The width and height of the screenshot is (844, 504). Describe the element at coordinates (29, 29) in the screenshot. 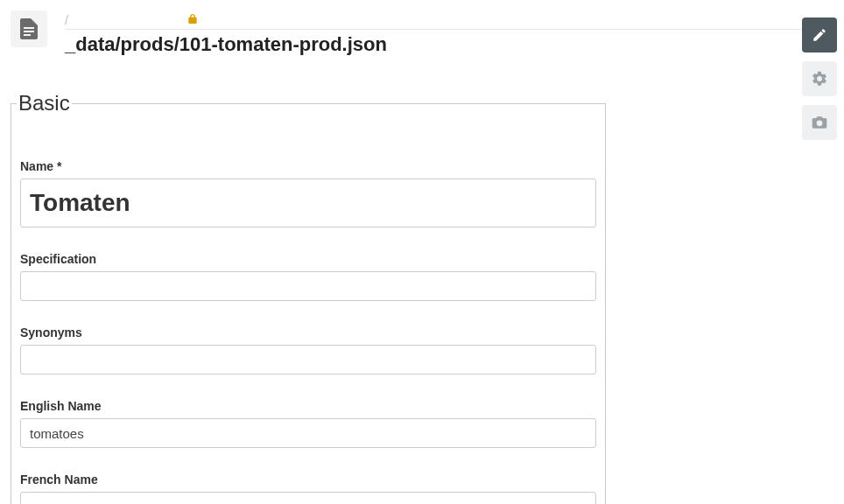

I see `file-icon` at that location.